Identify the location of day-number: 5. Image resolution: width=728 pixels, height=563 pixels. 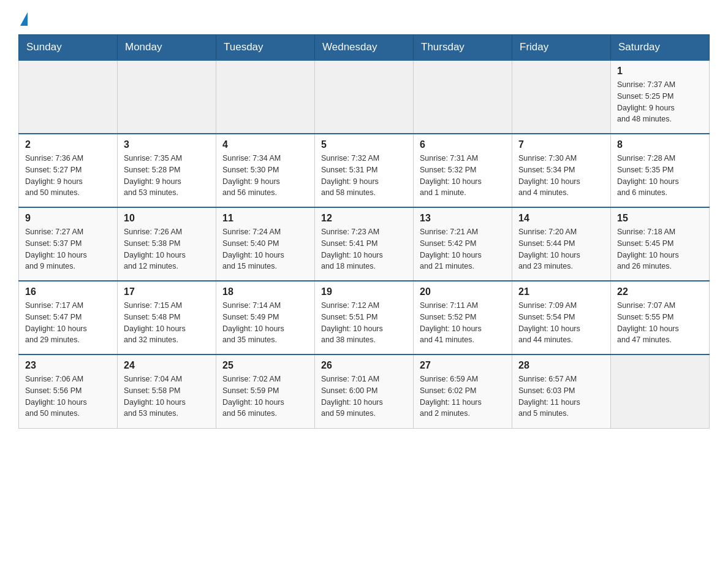
(364, 145).